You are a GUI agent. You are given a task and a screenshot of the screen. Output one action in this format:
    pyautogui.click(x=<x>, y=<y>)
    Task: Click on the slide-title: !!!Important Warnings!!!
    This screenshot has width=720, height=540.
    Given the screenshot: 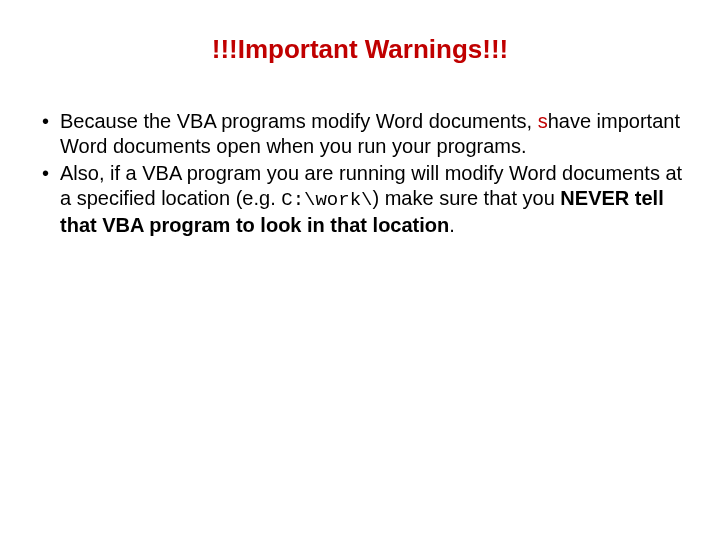 What is the action you would take?
    pyautogui.click(x=360, y=50)
    